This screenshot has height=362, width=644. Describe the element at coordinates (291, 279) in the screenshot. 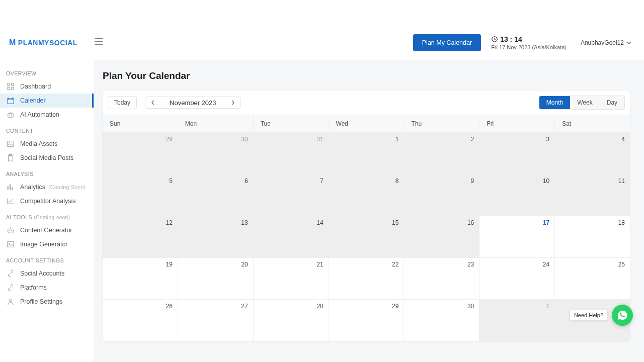

I see `calendar-cell: 21` at that location.